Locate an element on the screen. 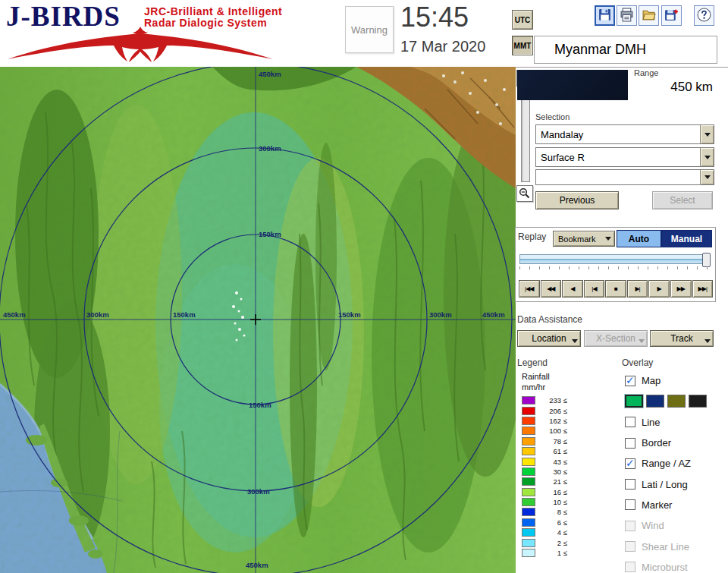 The width and height of the screenshot is (728, 573). transport-button: ■ is located at coordinates (616, 288).